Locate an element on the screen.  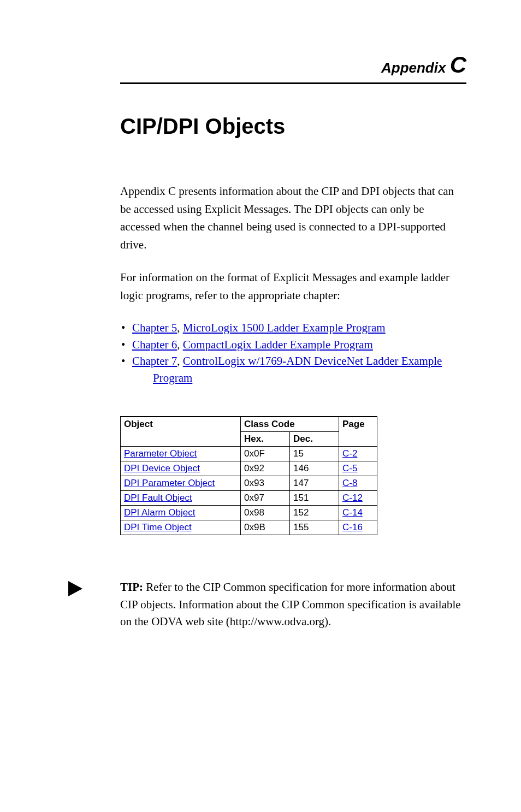
object-link: DPI Time Object is located at coordinates (158, 527).